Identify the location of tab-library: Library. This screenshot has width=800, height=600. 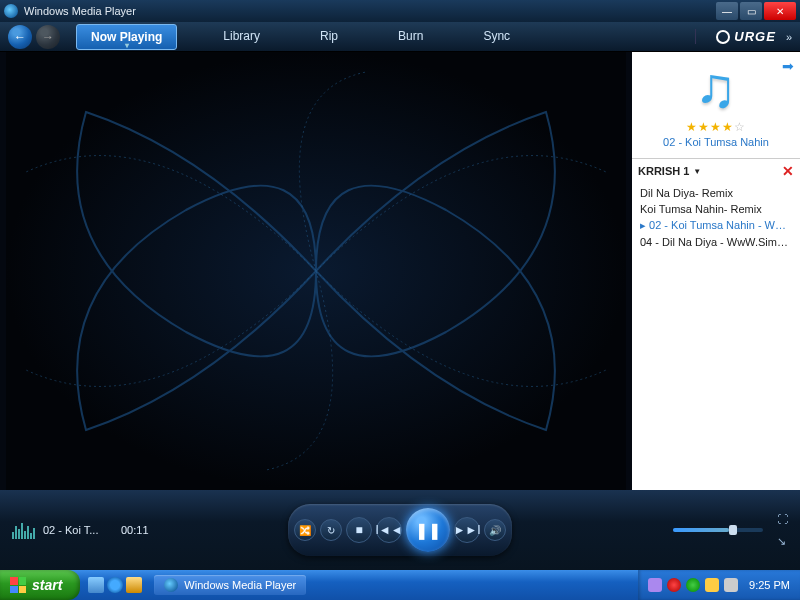
(242, 37).